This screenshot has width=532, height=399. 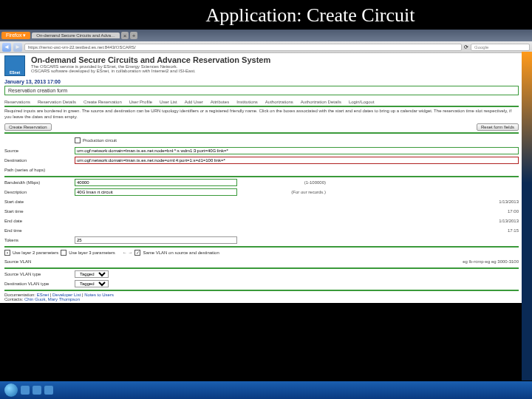 What do you see at coordinates (40, 274) in the screenshot?
I see `src-vlan-type-label: Source VLAN type` at bounding box center [40, 274].